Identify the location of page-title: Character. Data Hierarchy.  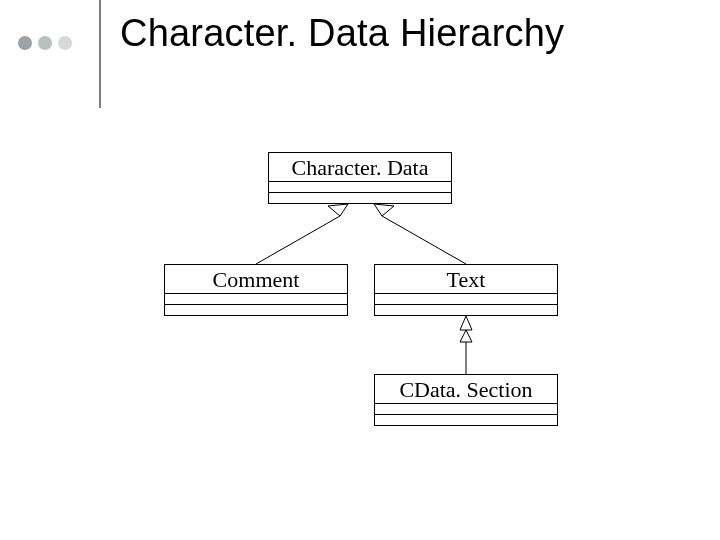
(342, 34).